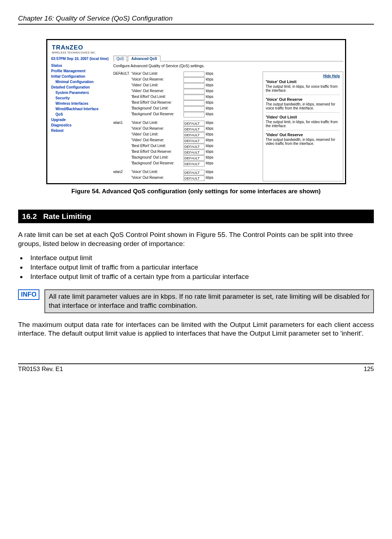  What do you see at coordinates (194, 135) in the screenshot?
I see `wlan1-video-out-limit` at bounding box center [194, 135].